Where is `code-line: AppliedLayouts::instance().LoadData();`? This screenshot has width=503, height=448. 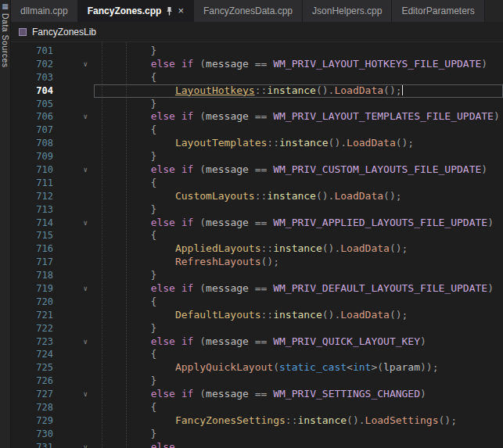
code-line: AppliedLayouts::instance().LoadData(); is located at coordinates (299, 249).